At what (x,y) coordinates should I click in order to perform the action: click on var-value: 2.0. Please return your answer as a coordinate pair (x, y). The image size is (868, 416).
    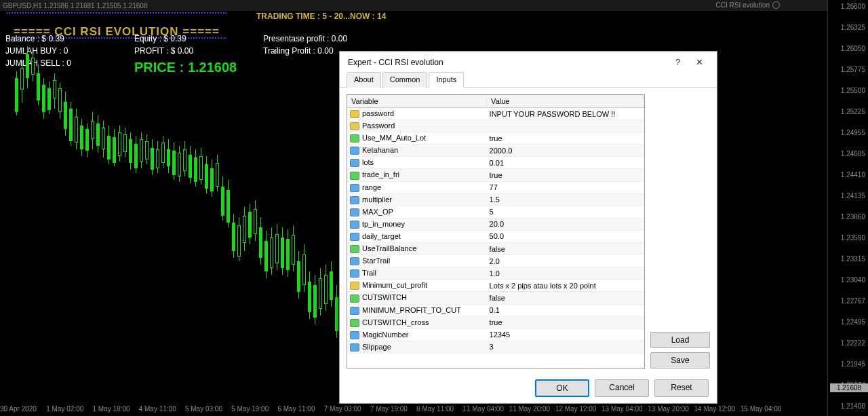
    Looking at the image, I should click on (566, 261).